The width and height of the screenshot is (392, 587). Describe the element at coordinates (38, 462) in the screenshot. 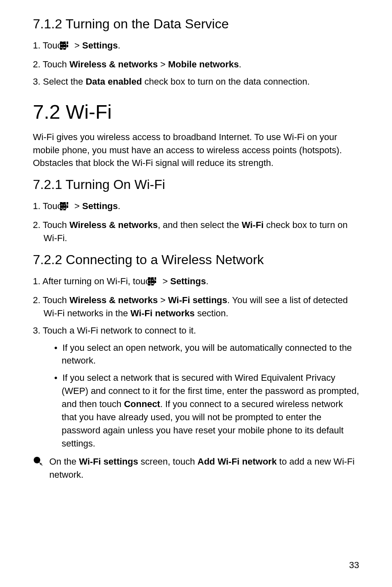

I see `tip-icon` at that location.